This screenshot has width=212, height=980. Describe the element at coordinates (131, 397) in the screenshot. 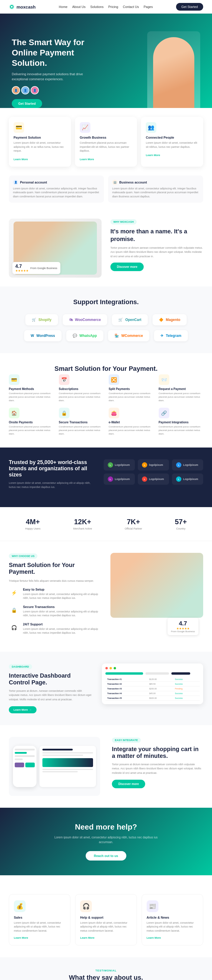

I see `feature-split-desc: Condimentum placerat purus consettum pla…` at that location.